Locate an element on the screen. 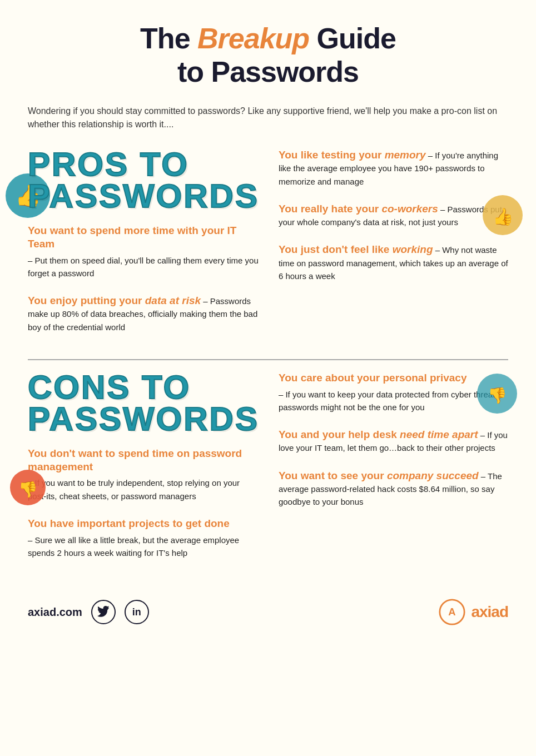 The width and height of the screenshot is (536, 756). pros-cons-divider is located at coordinates (268, 360).